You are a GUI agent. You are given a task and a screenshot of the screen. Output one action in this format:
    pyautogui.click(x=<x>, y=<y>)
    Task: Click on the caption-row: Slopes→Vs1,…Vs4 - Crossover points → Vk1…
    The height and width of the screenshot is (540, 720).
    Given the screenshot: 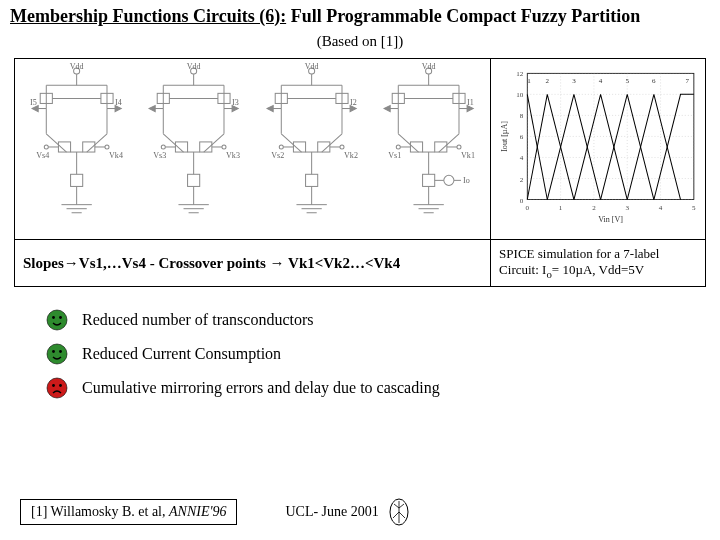 What is the action you would take?
    pyautogui.click(x=360, y=263)
    